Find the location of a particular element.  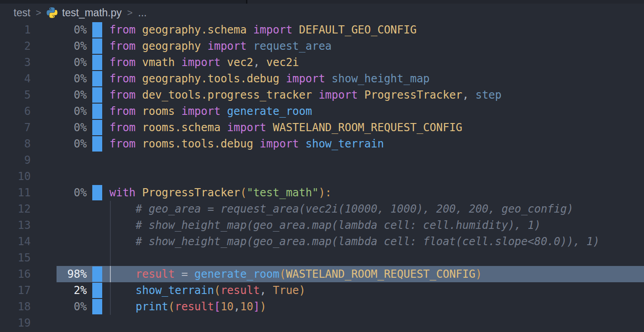

code-line: 10 is located at coordinates (322, 176).